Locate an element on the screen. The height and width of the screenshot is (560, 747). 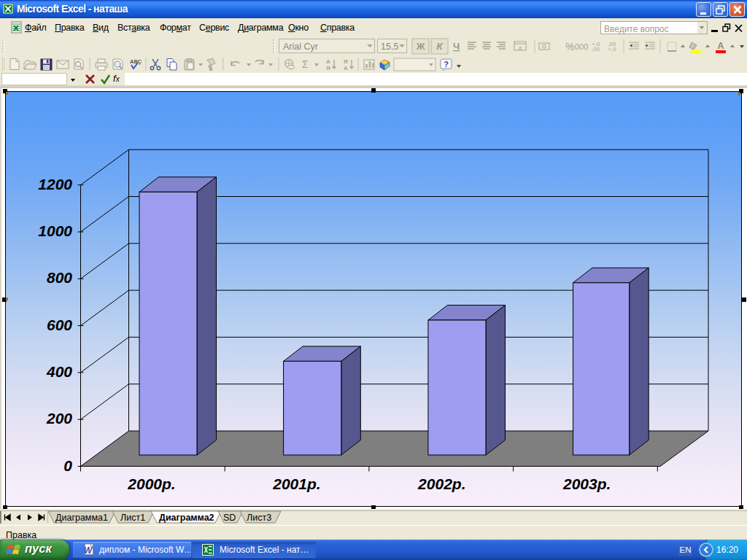
svg-text: A is located at coordinates (721, 46).